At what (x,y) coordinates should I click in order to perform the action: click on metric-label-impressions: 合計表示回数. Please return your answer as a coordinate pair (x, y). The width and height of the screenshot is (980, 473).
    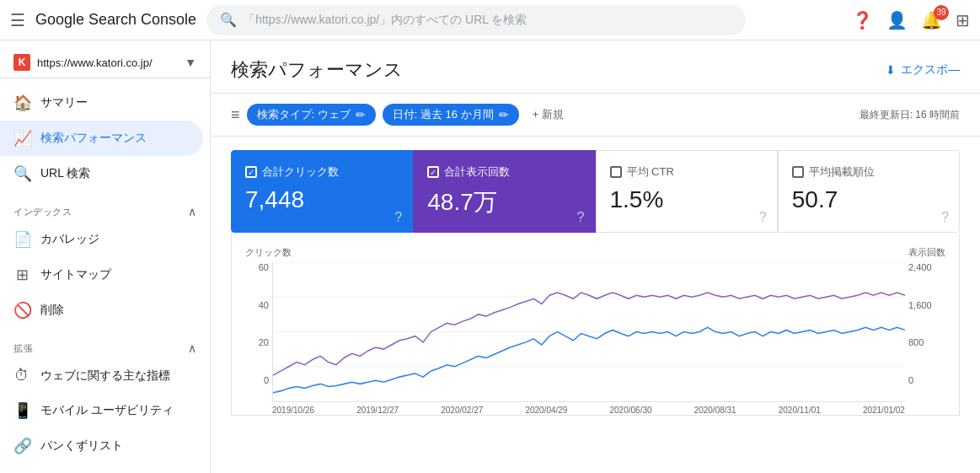
    Looking at the image, I should click on (477, 172).